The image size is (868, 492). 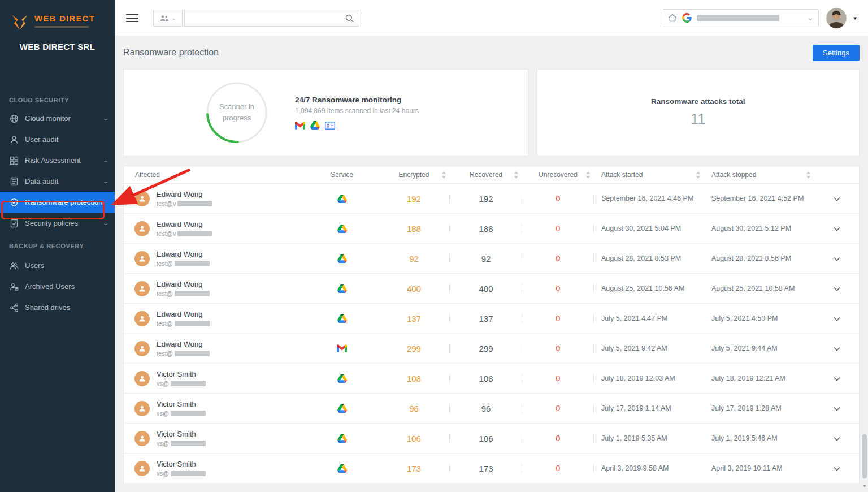 What do you see at coordinates (272, 18) in the screenshot?
I see `search-input` at bounding box center [272, 18].